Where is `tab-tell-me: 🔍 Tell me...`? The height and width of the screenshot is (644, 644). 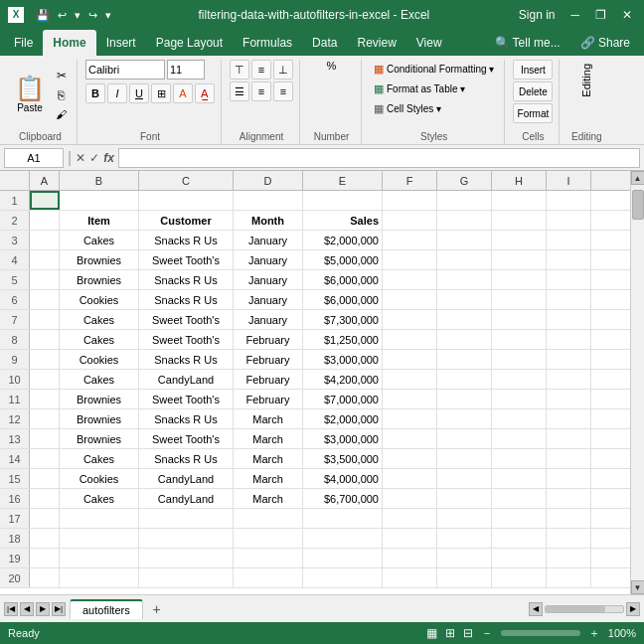
tab-tell-me: 🔍 Tell me... is located at coordinates (528, 43).